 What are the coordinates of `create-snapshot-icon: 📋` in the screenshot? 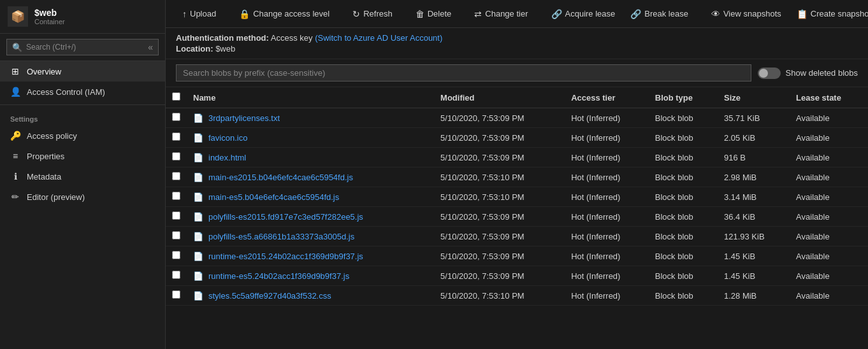 It's located at (802, 14).